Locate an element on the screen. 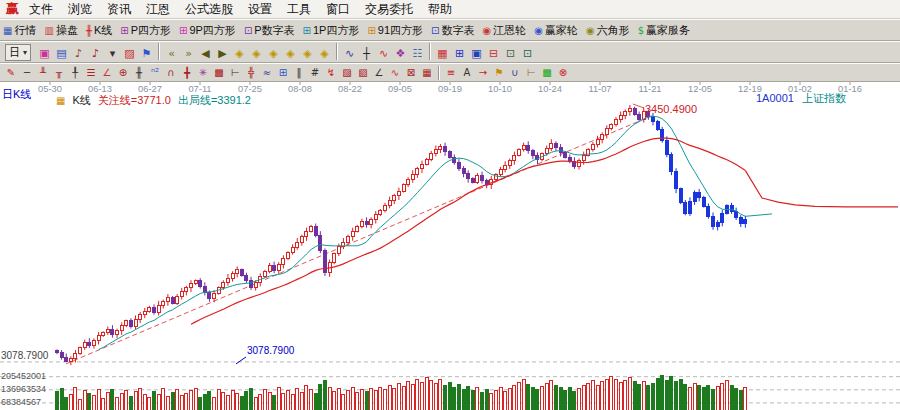 The width and height of the screenshot is (900, 410). sub-chart-1-icon: ♪ is located at coordinates (78, 54).